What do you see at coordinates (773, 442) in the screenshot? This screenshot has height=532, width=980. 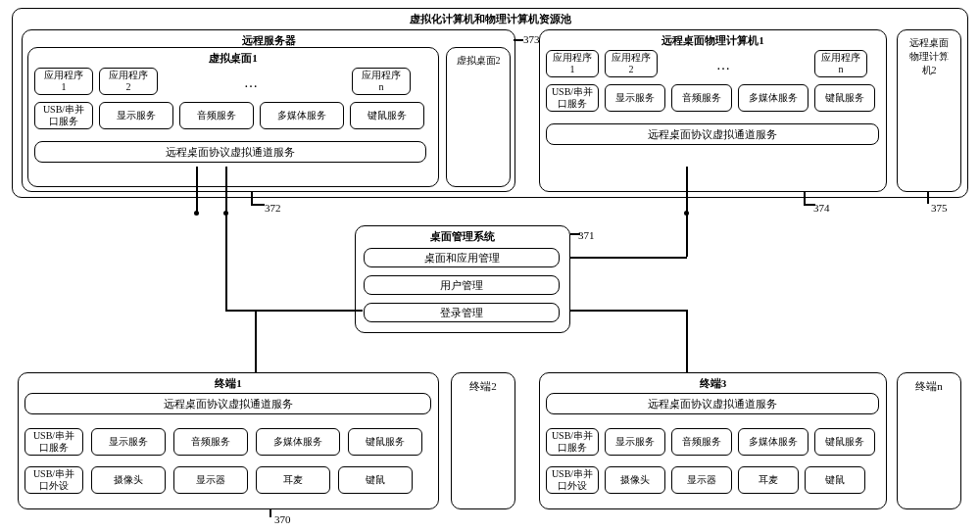 I see `t3-svc-media: 多媒体服务` at bounding box center [773, 442].